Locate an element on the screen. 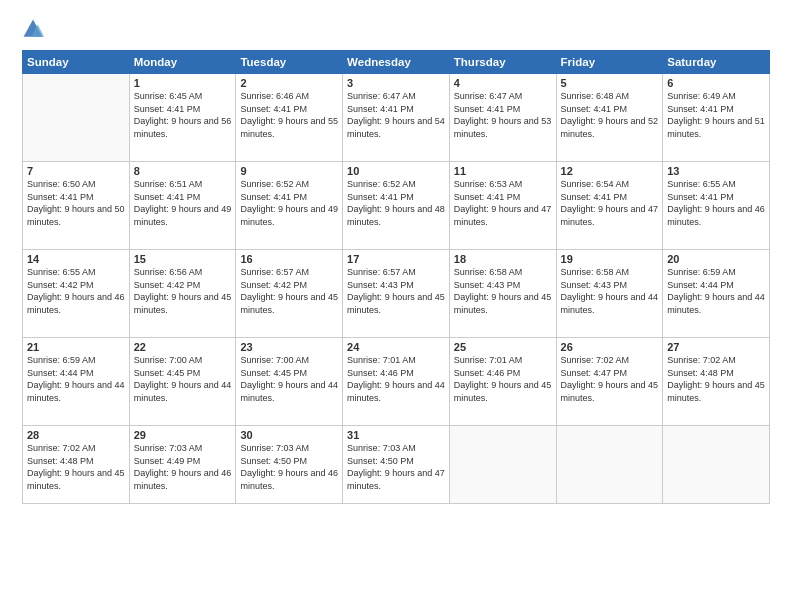  day-number: 19 is located at coordinates (610, 259).